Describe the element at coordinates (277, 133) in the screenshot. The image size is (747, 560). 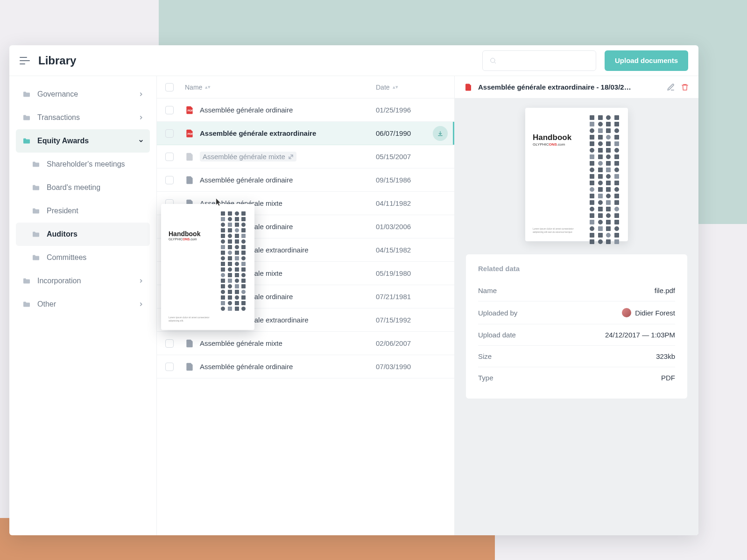
I see `row-name: PDF Assemblée générale extraordinaire` at that location.